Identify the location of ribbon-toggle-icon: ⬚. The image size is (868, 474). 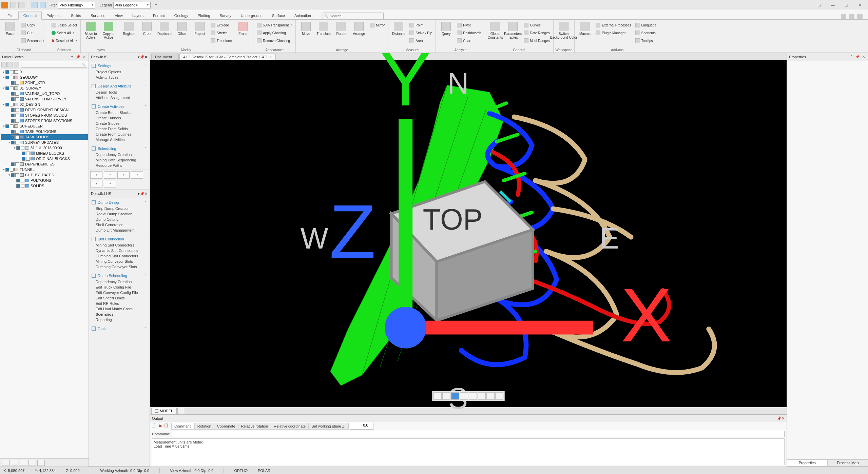
(819, 5).